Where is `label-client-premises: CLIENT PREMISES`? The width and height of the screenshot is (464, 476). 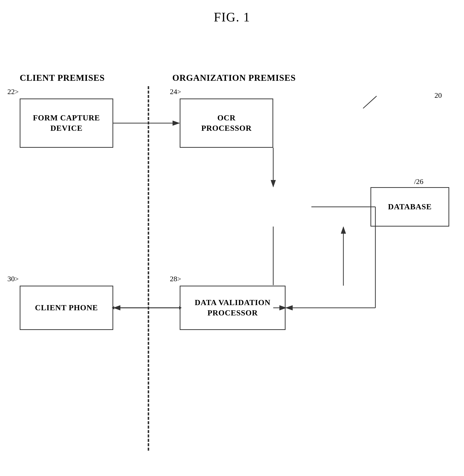 label-client-premises: CLIENT PREMISES is located at coordinates (62, 78).